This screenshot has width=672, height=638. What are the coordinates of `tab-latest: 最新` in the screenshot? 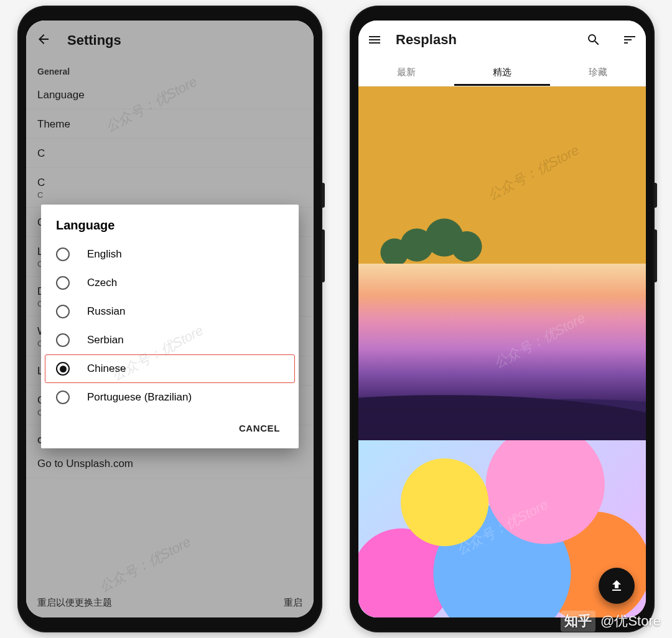 It's located at (406, 72).